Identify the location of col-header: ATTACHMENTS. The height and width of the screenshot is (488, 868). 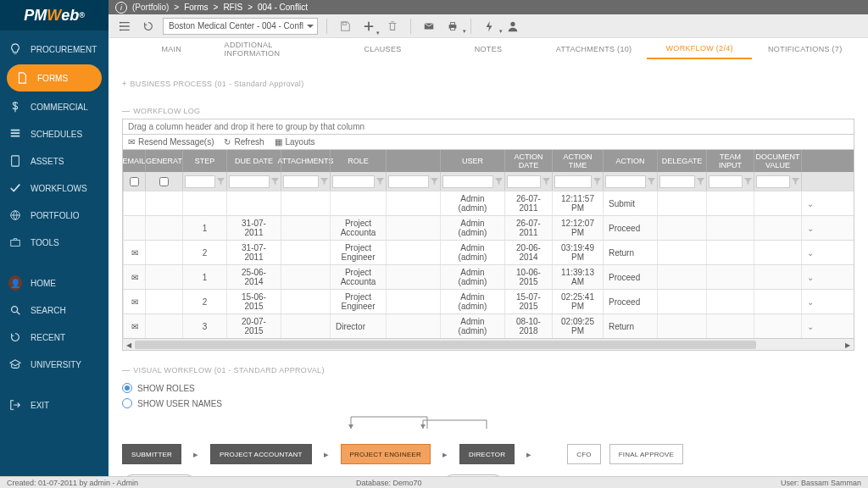
(305, 161).